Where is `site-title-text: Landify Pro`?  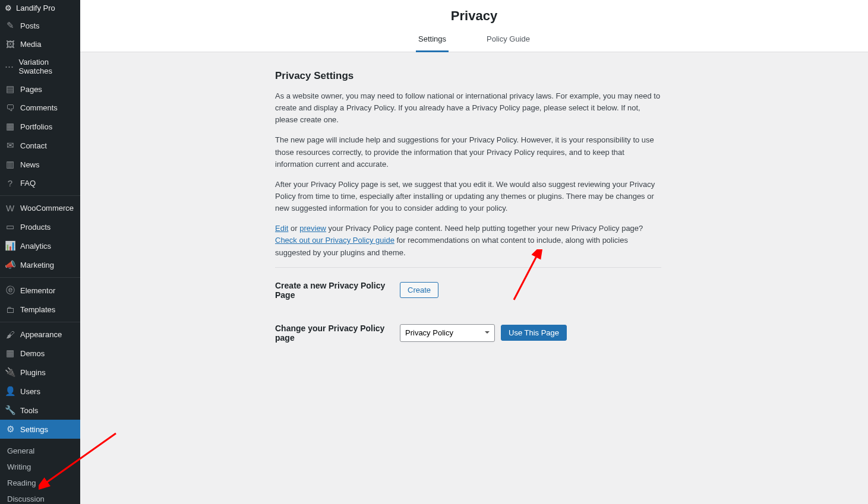 site-title-text: Landify Pro is located at coordinates (36, 8).